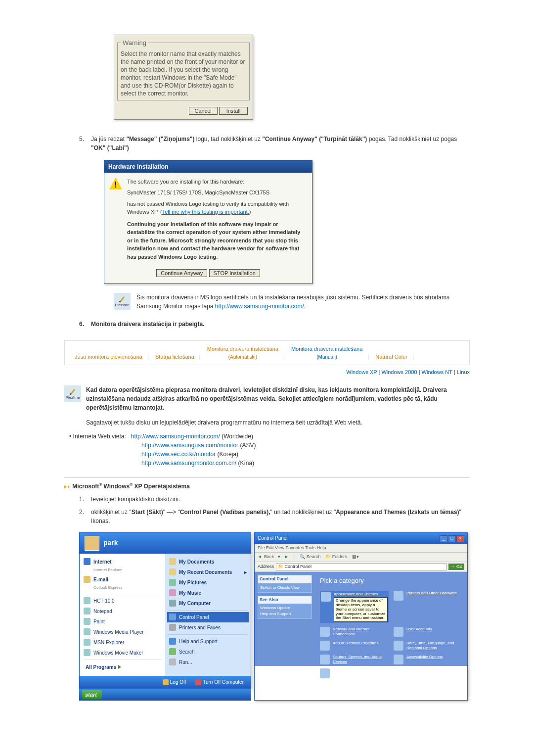 The height and width of the screenshot is (756, 534). What do you see at coordinates (87, 621) in the screenshot?
I see `paint-icon` at bounding box center [87, 621].